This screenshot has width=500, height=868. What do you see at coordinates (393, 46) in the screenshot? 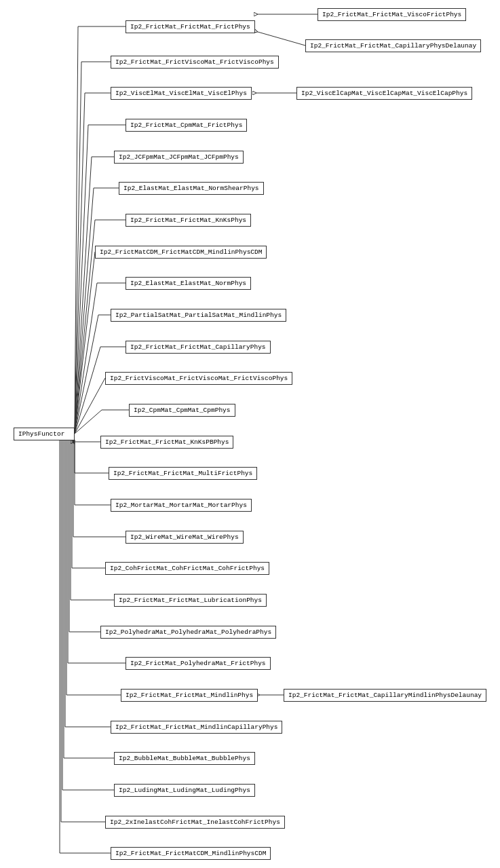
I see `node-n3: Ip2_FrictMat_FrictMat_CapillaryPhysDelau…` at bounding box center [393, 46].